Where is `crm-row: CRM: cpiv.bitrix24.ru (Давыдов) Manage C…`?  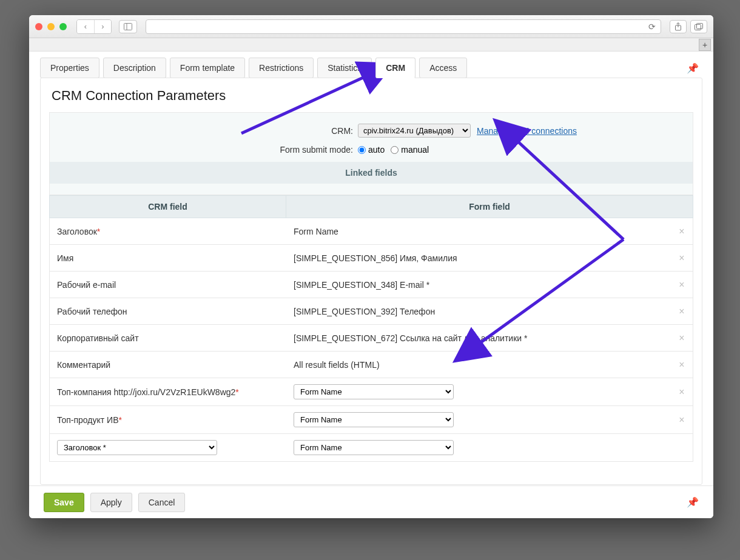
crm-row: CRM: cpiv.bitrix24.ru (Давыдов) Manage C… is located at coordinates (371, 131).